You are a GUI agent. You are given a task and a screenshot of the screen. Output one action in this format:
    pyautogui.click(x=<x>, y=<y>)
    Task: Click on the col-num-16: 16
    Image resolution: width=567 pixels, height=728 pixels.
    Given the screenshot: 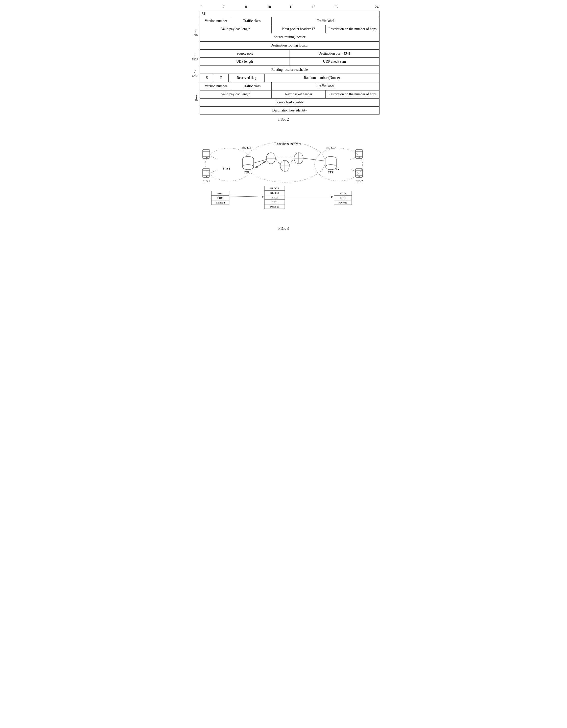 What is the action you would take?
    pyautogui.click(x=345, y=7)
    